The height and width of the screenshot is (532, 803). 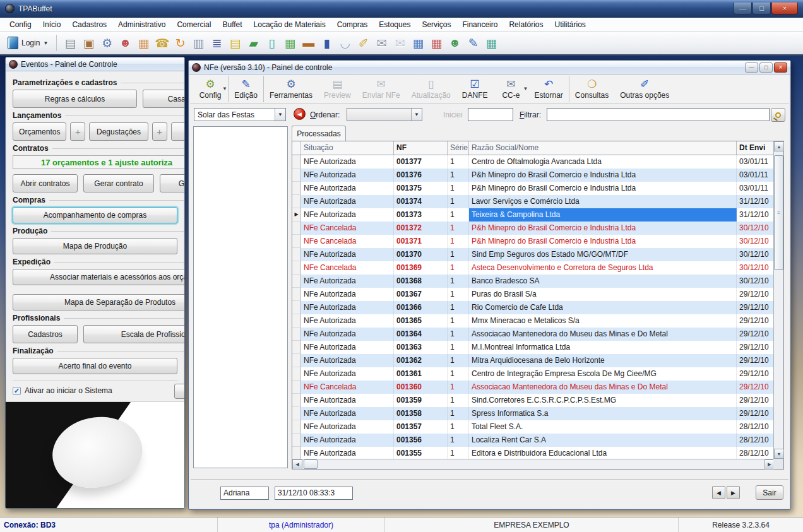 I want to click on nfe-titlebar: NFe (versão 3.10) - Painel de controle —…, so click(x=490, y=68).